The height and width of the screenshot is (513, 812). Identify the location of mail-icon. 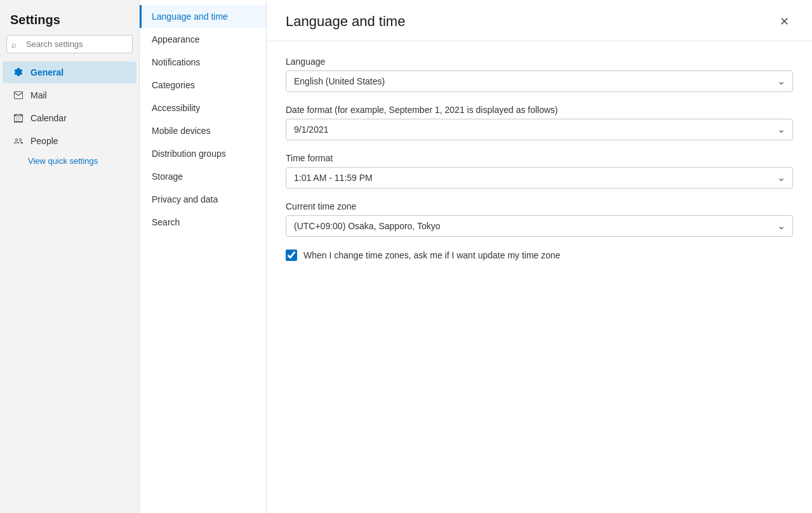
(18, 95).